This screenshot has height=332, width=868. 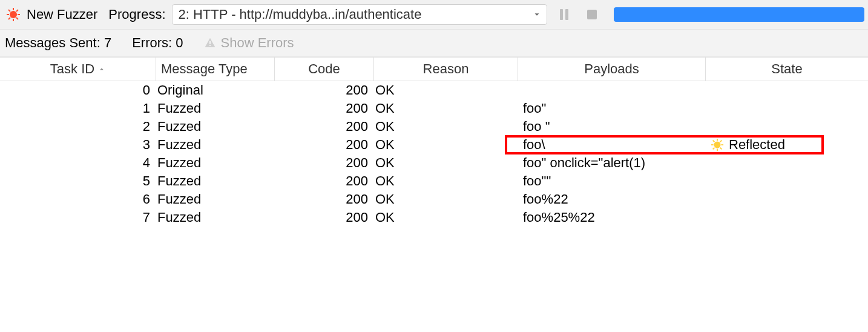 What do you see at coordinates (612, 145) in the screenshot?
I see `cell-payload: foo\` at bounding box center [612, 145].